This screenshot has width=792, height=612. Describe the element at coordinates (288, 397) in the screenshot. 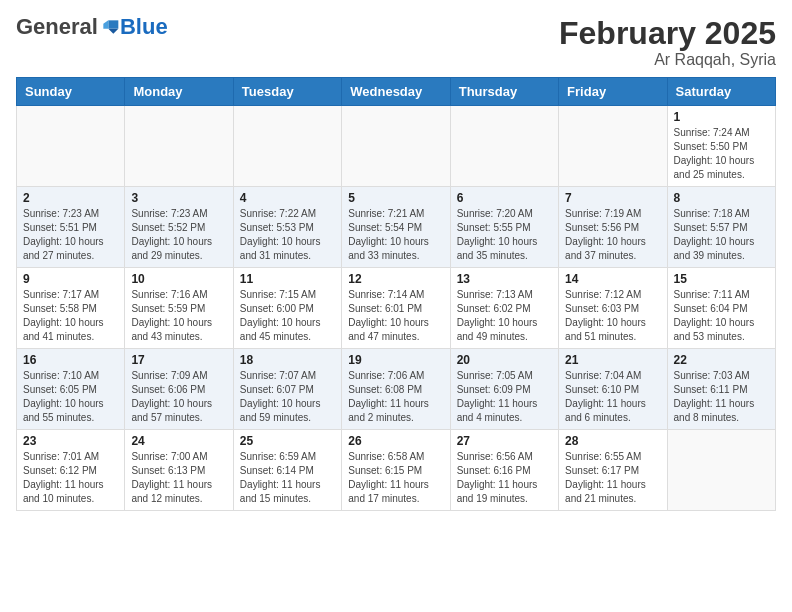

I see `day-info: Sunrise: 7:07 AM Sunset: 6:07 PM Dayligh…` at that location.